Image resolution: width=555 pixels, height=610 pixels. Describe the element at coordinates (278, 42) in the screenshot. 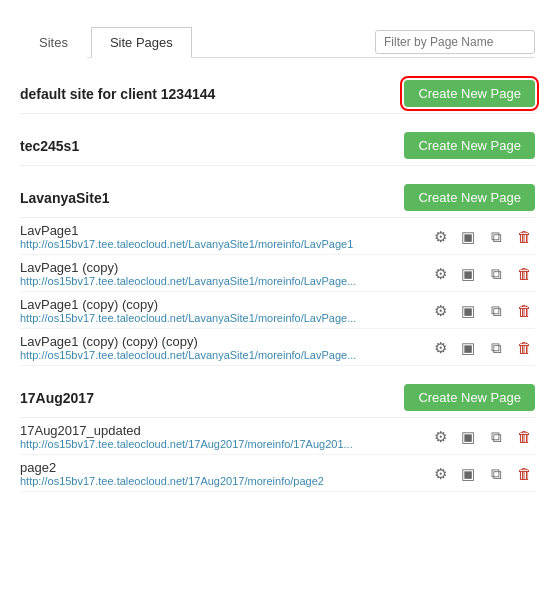

I see `tabs-row: Sites Site Pages` at that location.